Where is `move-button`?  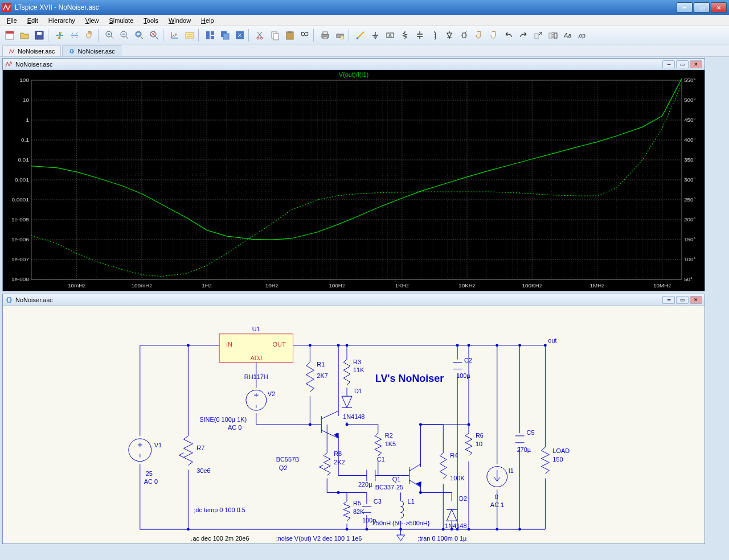 move-button is located at coordinates (479, 35).